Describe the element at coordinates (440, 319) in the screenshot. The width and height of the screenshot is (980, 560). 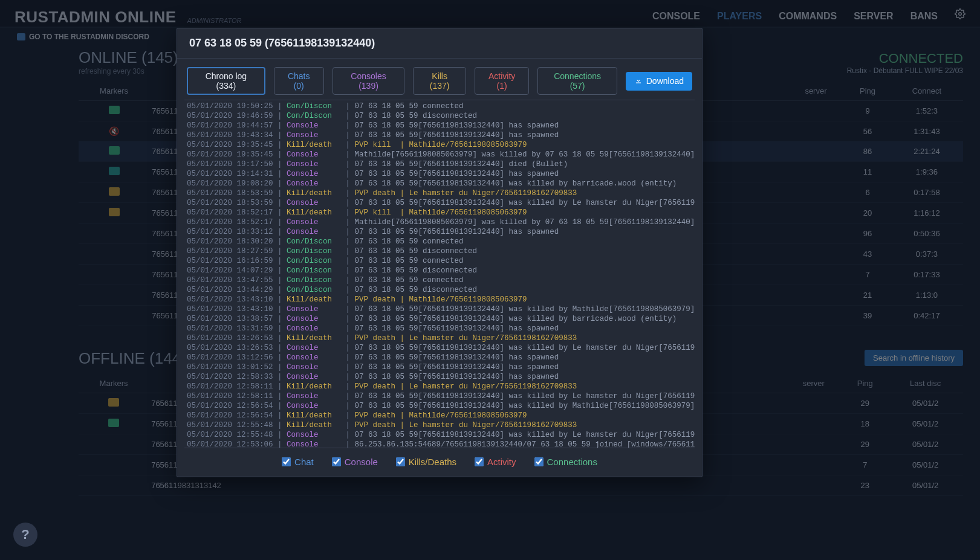
I see `log-line: 05/01/2020 13:38:57 | Console | 07 63 18…` at that location.